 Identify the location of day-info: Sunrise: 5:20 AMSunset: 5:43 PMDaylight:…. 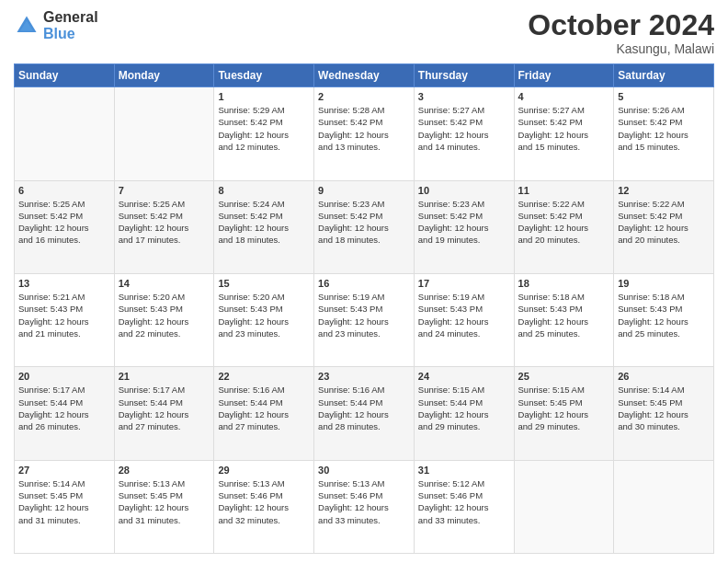
(264, 315).